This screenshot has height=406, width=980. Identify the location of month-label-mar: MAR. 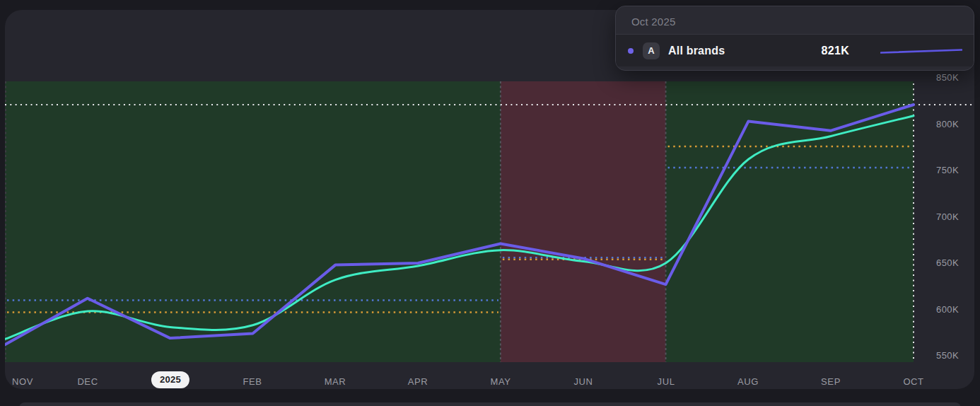
(335, 382).